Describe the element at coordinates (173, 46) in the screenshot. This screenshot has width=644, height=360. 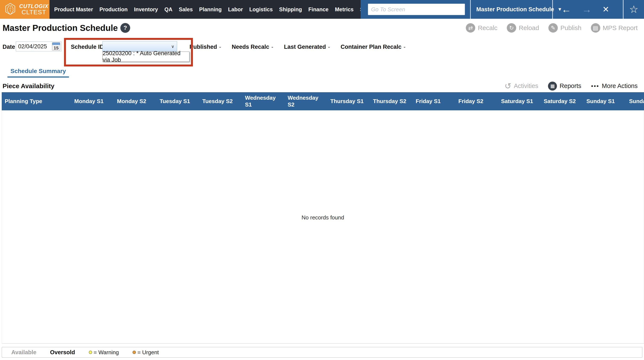
I see `chevron-down-icon: ∨` at that location.